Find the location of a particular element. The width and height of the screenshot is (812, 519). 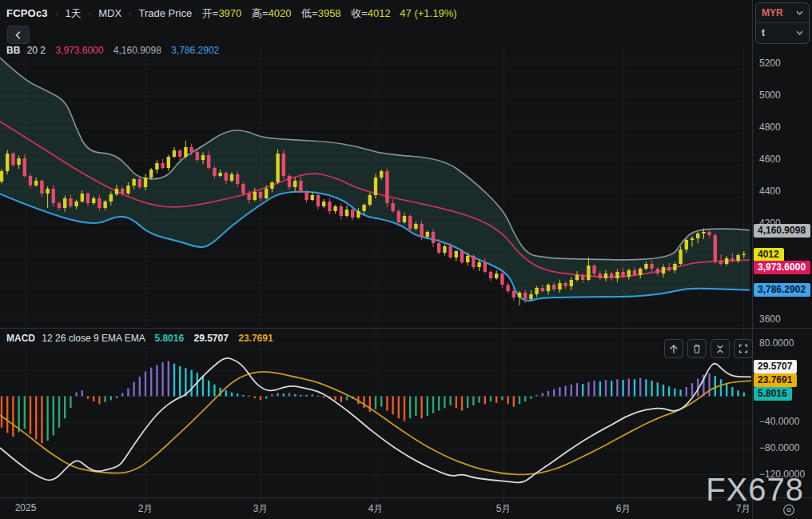

time-tick-label: 2025 is located at coordinates (26, 508).